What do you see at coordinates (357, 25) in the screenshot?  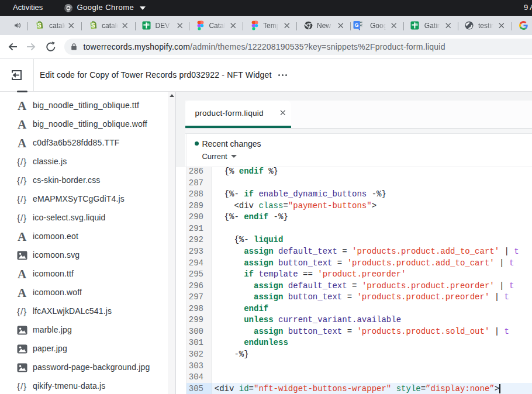 I see `svg-text: G` at bounding box center [357, 25].